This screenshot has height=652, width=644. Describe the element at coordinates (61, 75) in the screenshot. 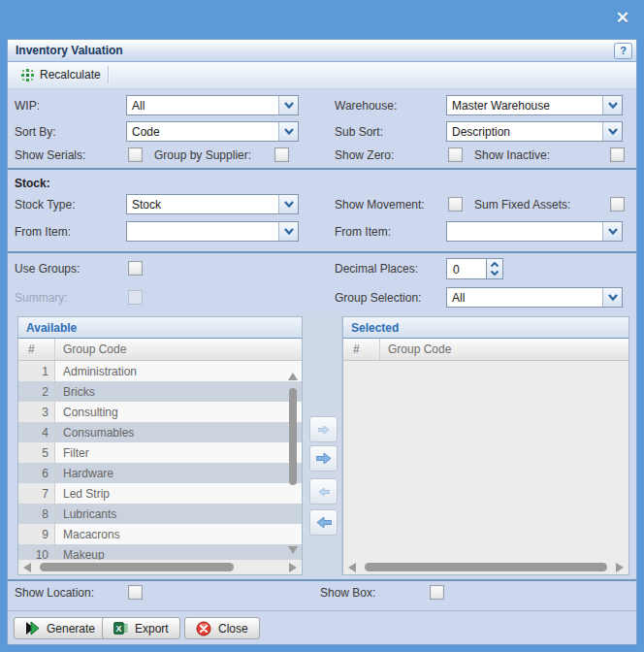

I see `recalculate-button: Recalculate` at that location.